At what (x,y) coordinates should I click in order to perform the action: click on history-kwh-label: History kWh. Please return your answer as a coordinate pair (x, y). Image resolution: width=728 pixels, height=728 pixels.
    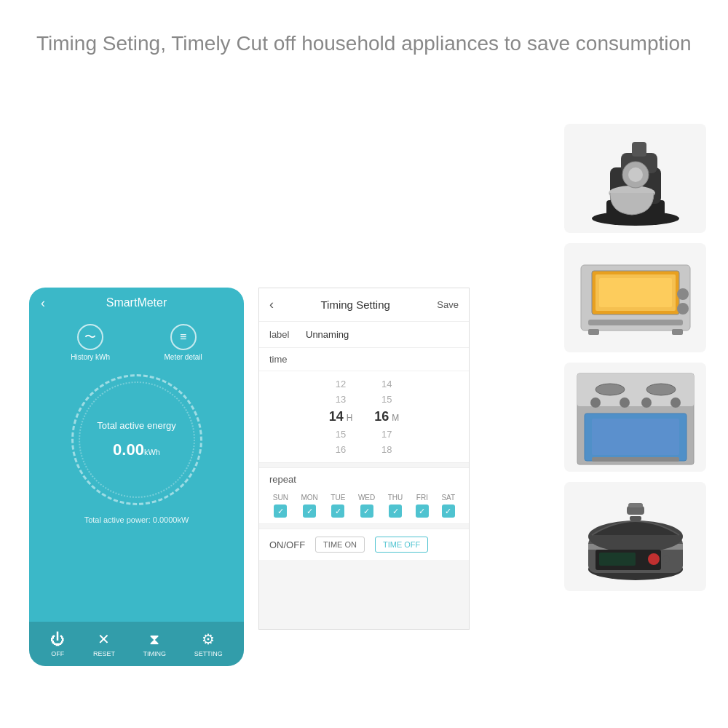
    Looking at the image, I should click on (90, 357).